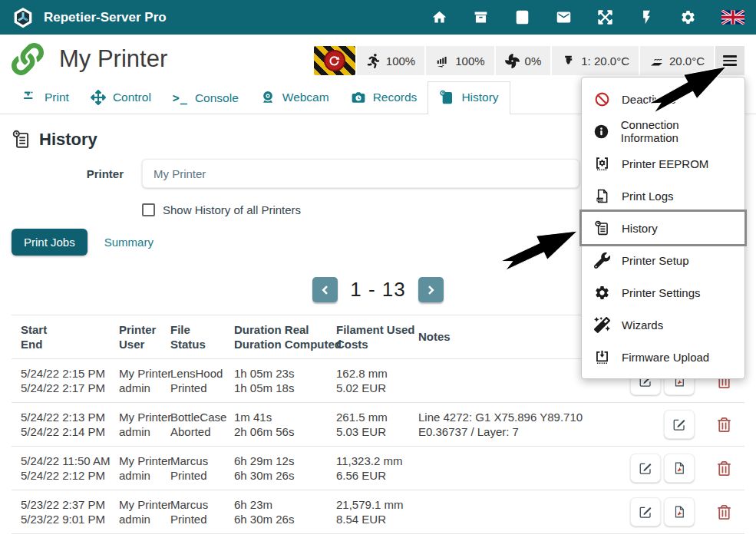 Image resolution: width=756 pixels, height=551 pixels. Describe the element at coordinates (114, 59) in the screenshot. I see `page-title: My Printer` at that location.